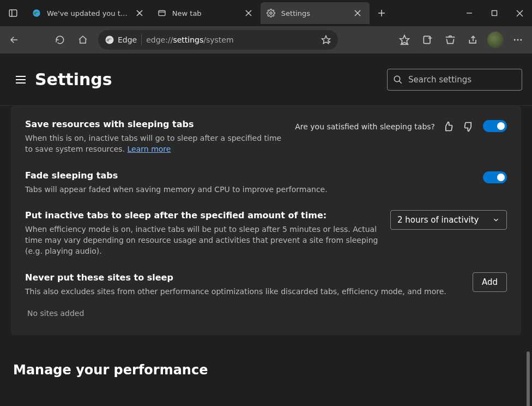 Image resolution: width=532 pixels, height=406 pixels. Describe the element at coordinates (469, 127) in the screenshot. I see `thumbs-down-button` at that location.